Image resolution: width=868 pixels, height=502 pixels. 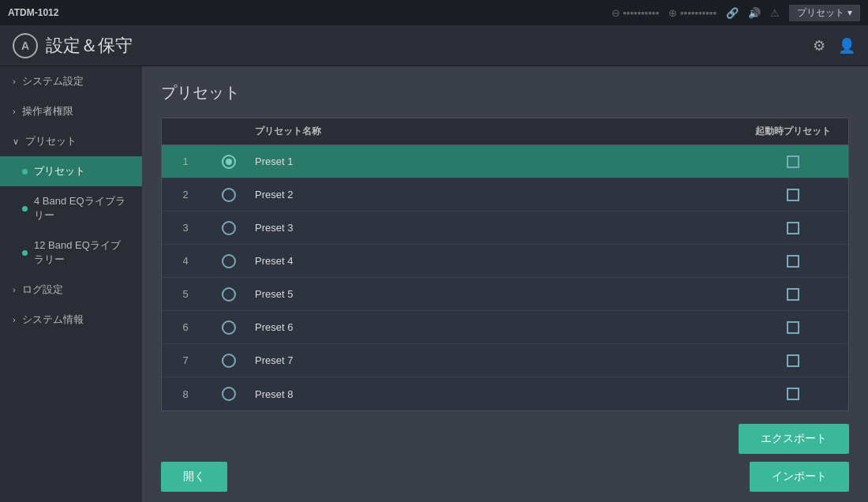 What do you see at coordinates (71, 320) in the screenshot?
I see `sidebar-item-system-info: › システム情報` at bounding box center [71, 320].